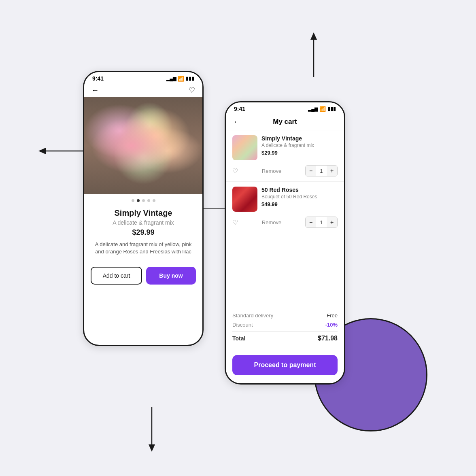 Image resolution: width=476 pixels, height=476 pixels. I want to click on wifi-icon-left: 📶, so click(181, 79).